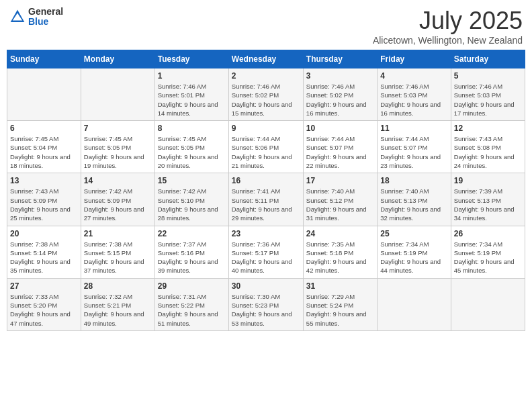 The height and width of the screenshot is (411, 532). I want to click on day-info: Sunrise: 7:40 AMSunset: 5:13 PMDaylight:…, so click(414, 204).